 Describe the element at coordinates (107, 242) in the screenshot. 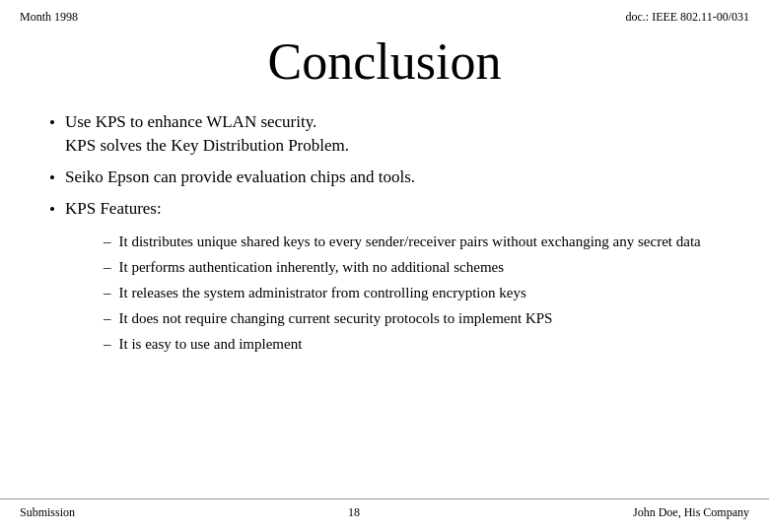

I see `sub-dash-1: –` at that location.